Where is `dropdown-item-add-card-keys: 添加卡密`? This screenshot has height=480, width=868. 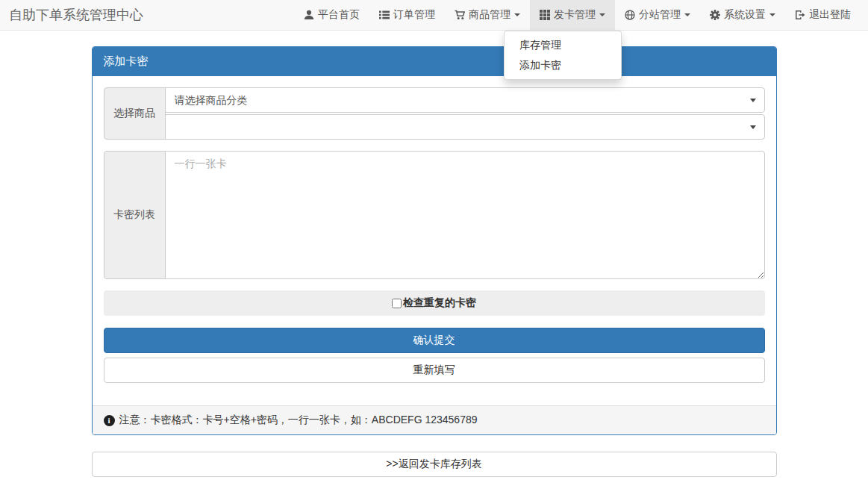 dropdown-item-add-card-keys: 添加卡密 is located at coordinates (563, 66).